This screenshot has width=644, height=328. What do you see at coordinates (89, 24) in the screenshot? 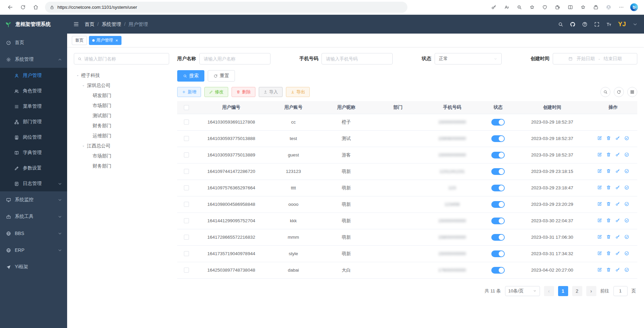
I see `breadcrumb-item: 首页` at bounding box center [89, 24].